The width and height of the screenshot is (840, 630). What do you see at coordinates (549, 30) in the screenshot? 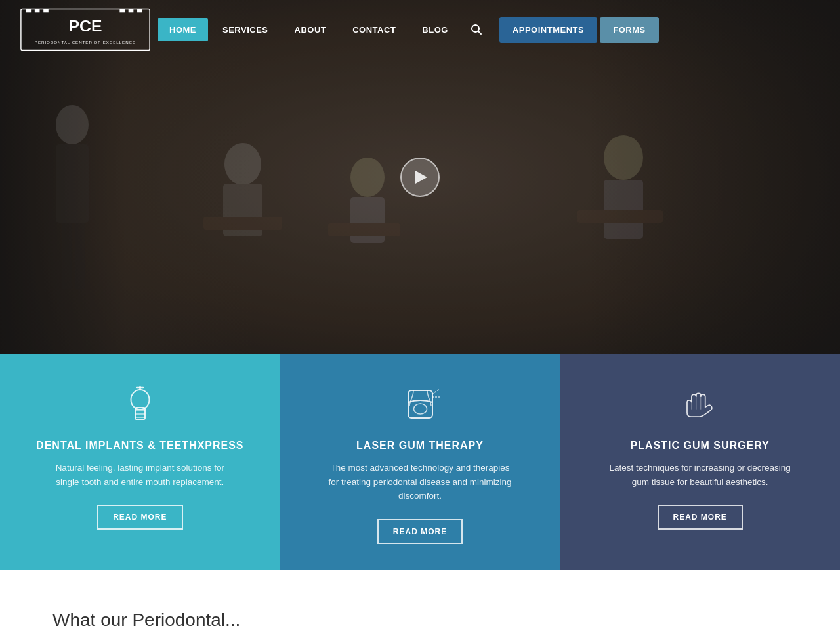
I see `appointments-button: APPOINTMENTS` at bounding box center [549, 30].